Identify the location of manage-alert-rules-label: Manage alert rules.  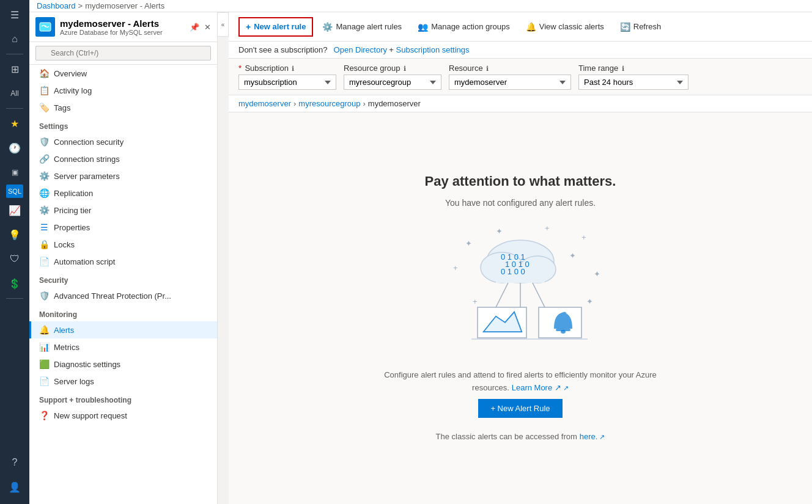
(369, 27).